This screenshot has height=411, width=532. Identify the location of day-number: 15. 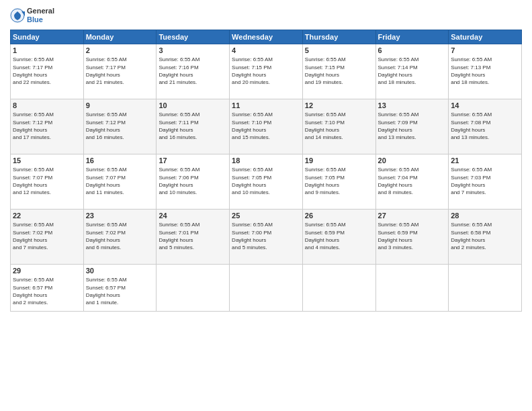
(47, 161).